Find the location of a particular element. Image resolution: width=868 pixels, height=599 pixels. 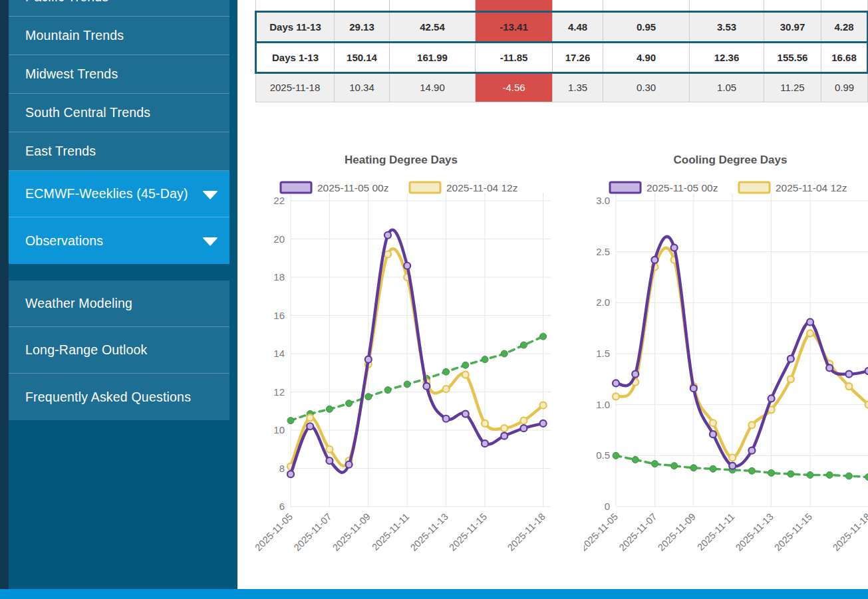

sidebar-item-ecmwf-weeklies-45-day: ECMWF-Weeklies (45-Day) is located at coordinates (119, 194).